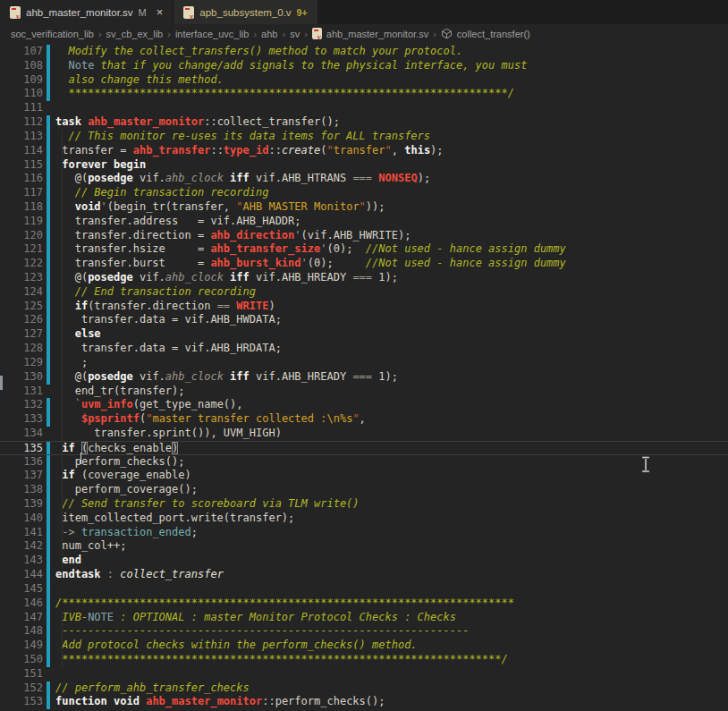 The width and height of the screenshot is (728, 711). What do you see at coordinates (22, 264) in the screenshot?
I see `line-number: 122` at bounding box center [22, 264].